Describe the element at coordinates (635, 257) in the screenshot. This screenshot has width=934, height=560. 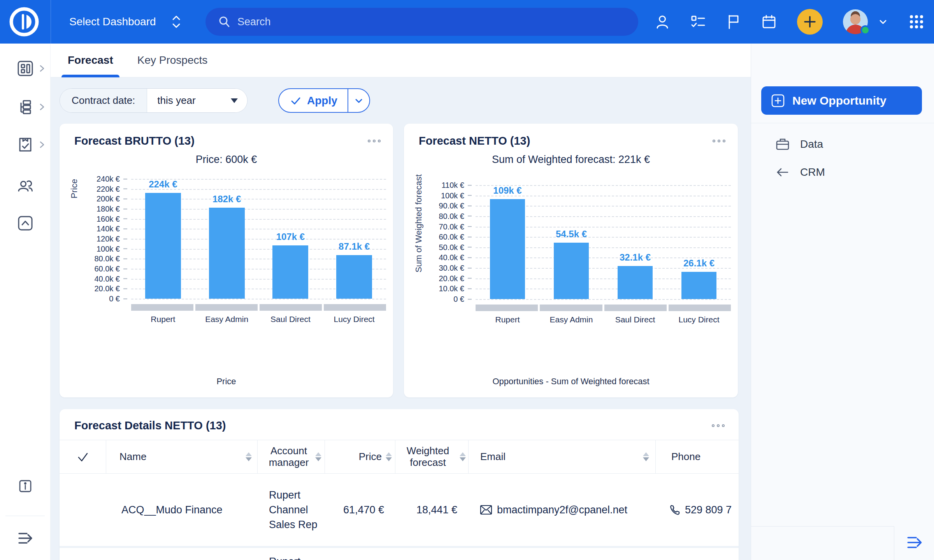
I see `bar-value-label: 32.1k €` at that location.